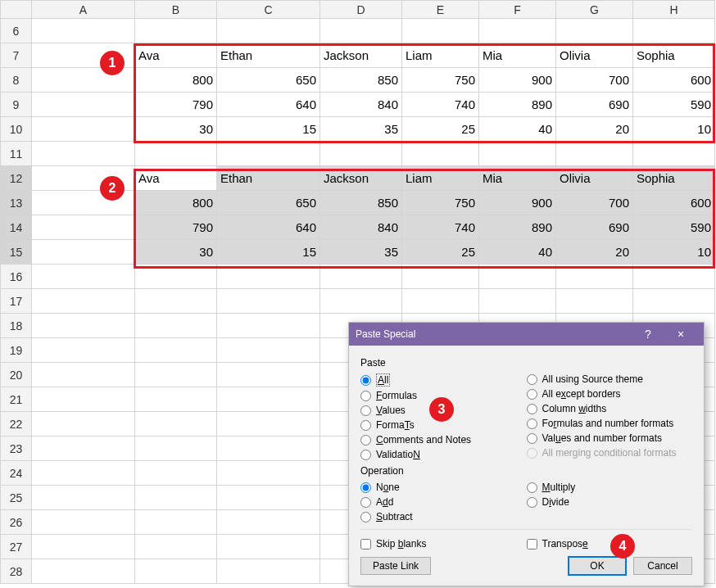 This screenshot has width=716, height=588. What do you see at coordinates (674, 105) in the screenshot?
I see `cell: 590` at bounding box center [674, 105].